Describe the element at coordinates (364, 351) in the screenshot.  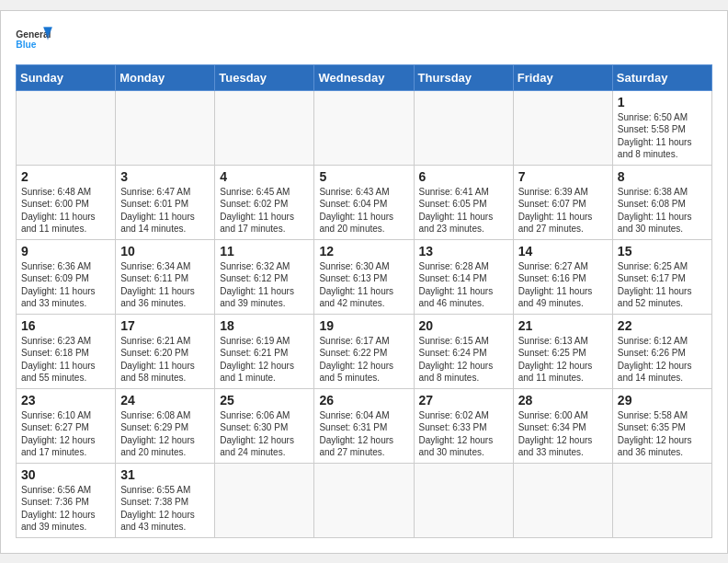
I see `day-cell: 19Sunrise: 6:17 AM Sunset: 6:22 PM Dayli…` at that location.